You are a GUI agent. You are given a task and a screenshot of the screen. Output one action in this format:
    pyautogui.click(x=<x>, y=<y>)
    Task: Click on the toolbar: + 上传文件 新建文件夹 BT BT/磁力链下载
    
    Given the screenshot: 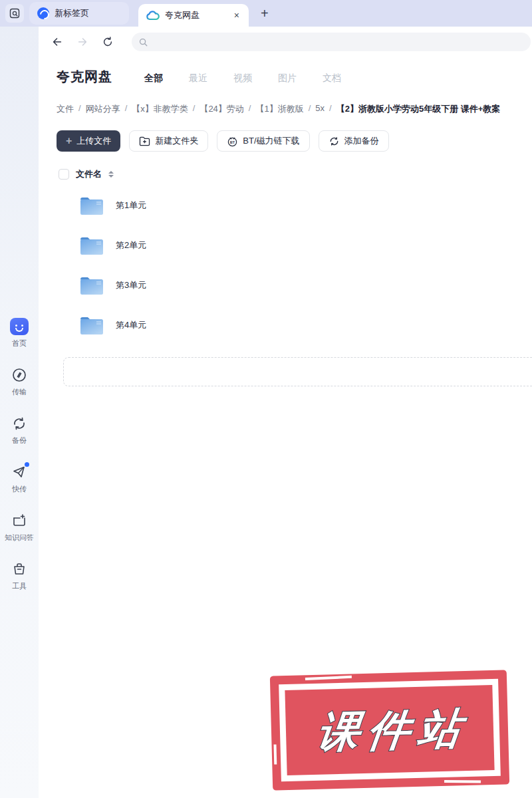 What is the action you would take?
    pyautogui.click(x=294, y=141)
    